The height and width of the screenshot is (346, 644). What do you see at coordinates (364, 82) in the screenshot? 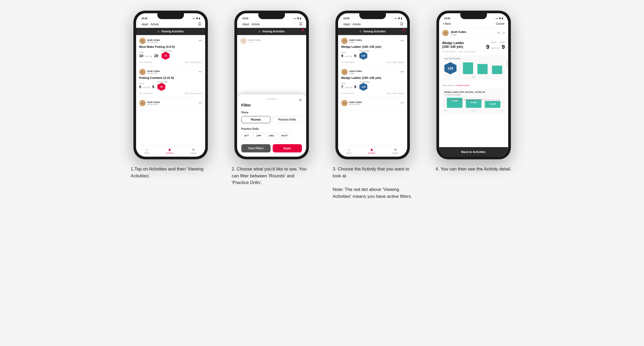
I see `sq-label-3-2: Shot Quality` at bounding box center [364, 82].